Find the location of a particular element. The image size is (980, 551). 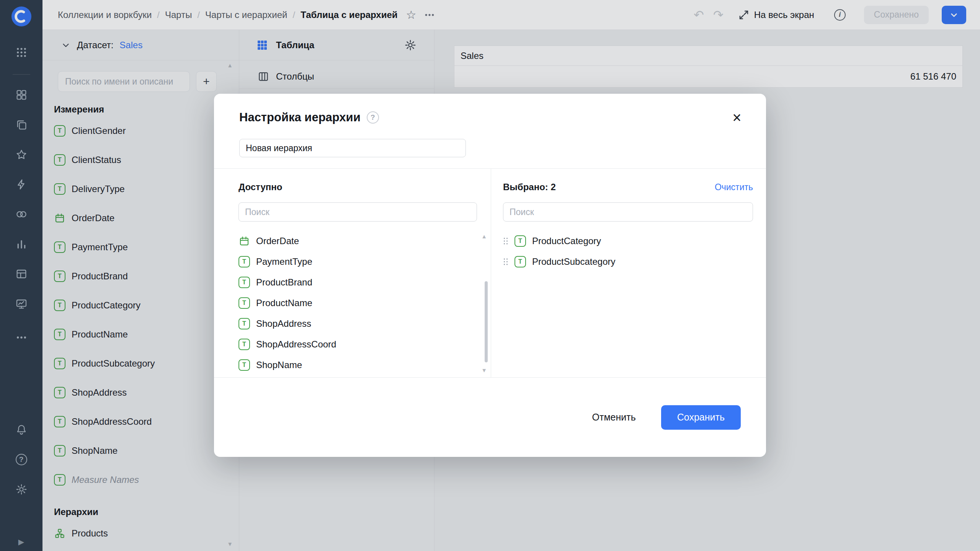

cancel-button: Отменить is located at coordinates (614, 417).